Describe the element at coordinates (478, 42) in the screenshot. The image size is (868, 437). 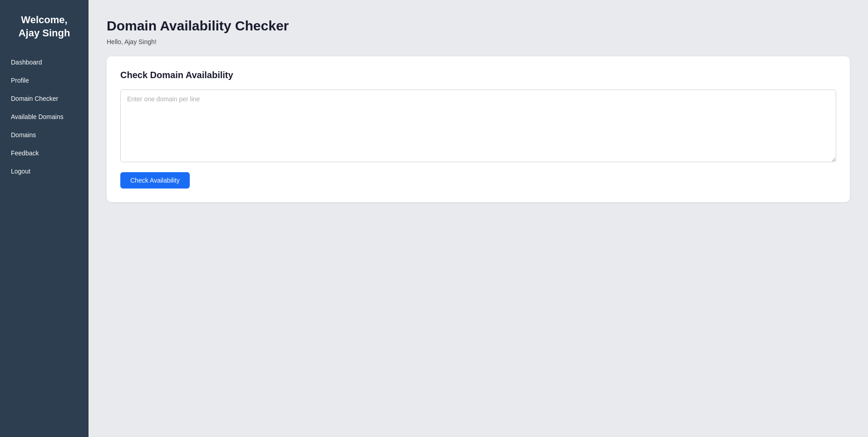
I see `greeting: Hello, Ajay Singh!` at that location.